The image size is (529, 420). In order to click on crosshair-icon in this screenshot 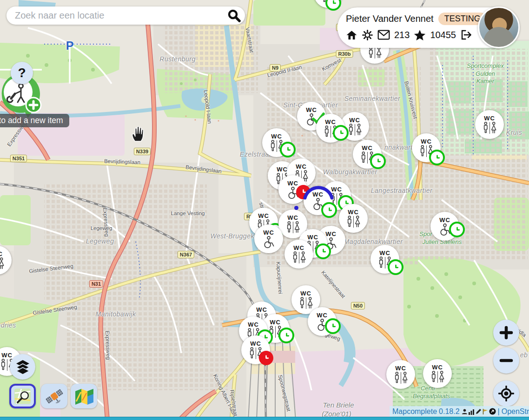, I will do `click(506, 394)`.